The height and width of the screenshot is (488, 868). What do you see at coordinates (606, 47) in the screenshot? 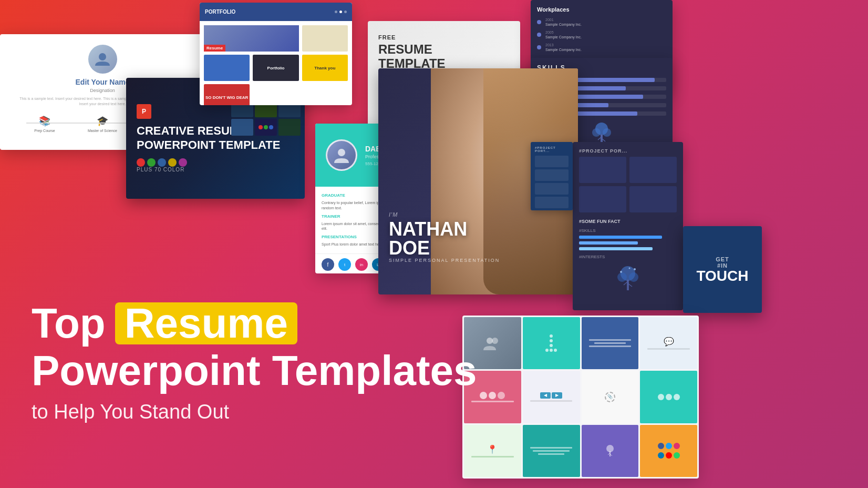
I see `card5-info-3: 2013 Sample Company Inc.` at bounding box center [606, 47].